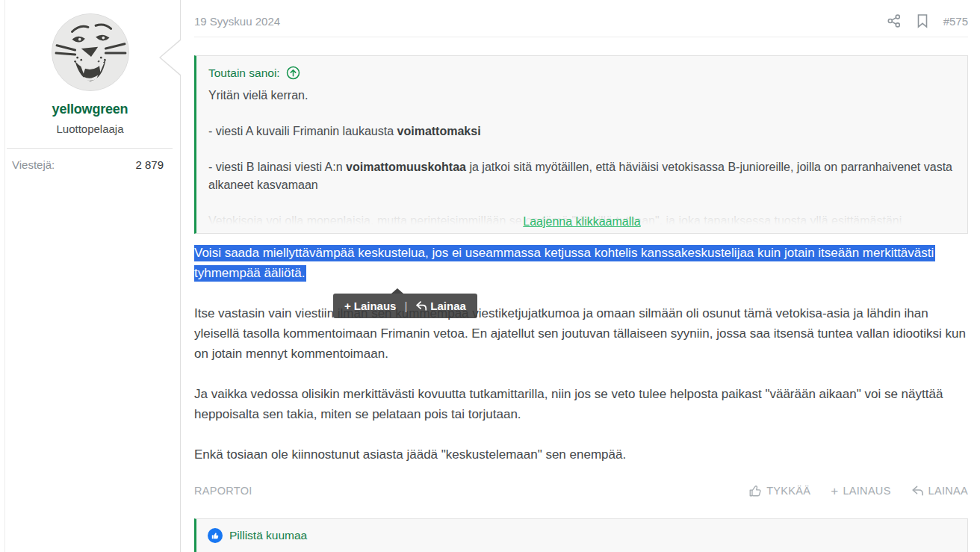  What do you see at coordinates (448, 306) in the screenshot?
I see `tooltip-reply-label: Lainaa` at bounding box center [448, 306].